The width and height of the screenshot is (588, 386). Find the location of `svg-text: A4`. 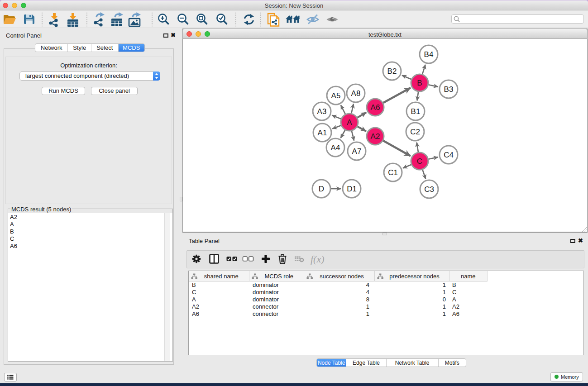

svg-text: A4 is located at coordinates (336, 148).